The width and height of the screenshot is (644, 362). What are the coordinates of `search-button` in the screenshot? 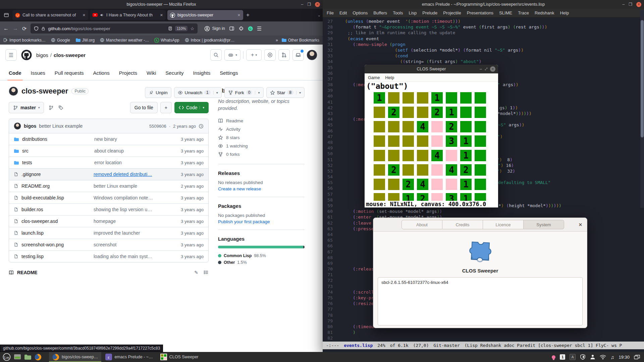 It's located at (216, 55).